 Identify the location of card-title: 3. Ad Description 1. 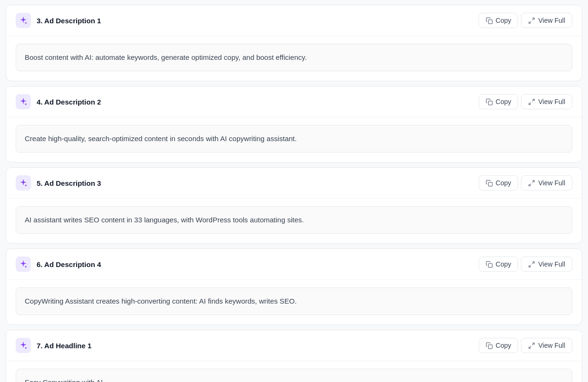
(69, 21).